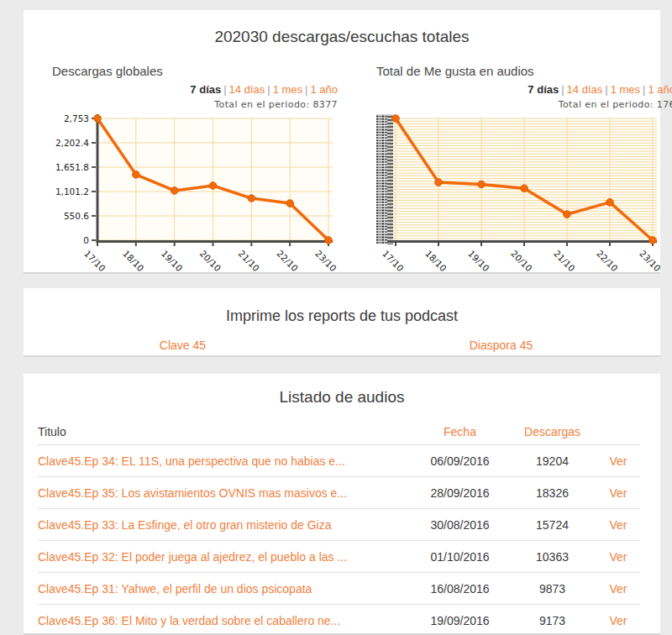 Image resolution: width=672 pixels, height=635 pixels. What do you see at coordinates (553, 525) in the screenshot?
I see `audio-downloads: 15724` at bounding box center [553, 525].